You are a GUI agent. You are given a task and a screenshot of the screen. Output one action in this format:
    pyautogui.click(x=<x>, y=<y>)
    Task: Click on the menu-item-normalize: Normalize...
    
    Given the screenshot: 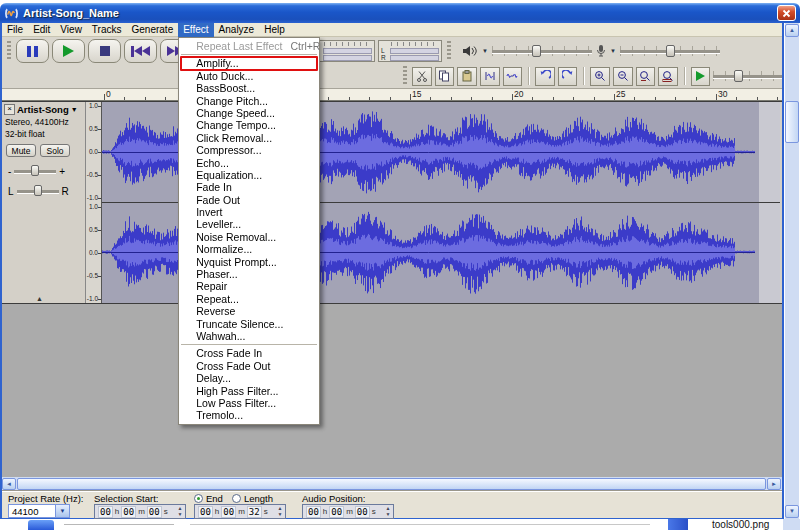 What is the action you would take?
    pyautogui.click(x=249, y=249)
    